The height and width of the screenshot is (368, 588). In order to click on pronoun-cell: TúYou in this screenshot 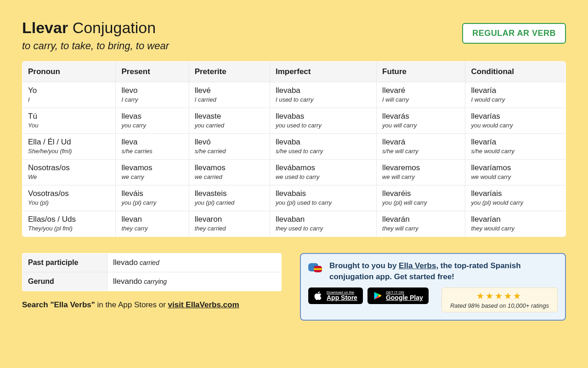, I will do `click(69, 121)`.